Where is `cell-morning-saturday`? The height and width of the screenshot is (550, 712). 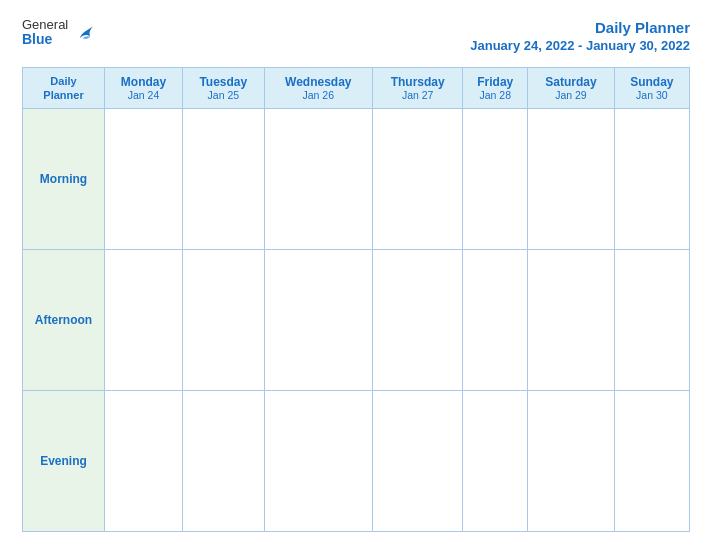 cell-morning-saturday is located at coordinates (572, 180).